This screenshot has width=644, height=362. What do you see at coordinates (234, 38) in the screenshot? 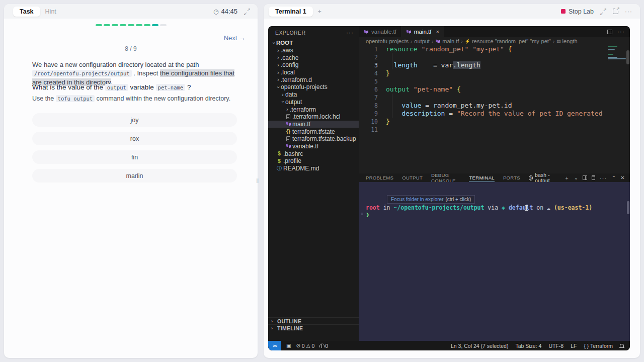
I see `next-button: Next →` at bounding box center [234, 38].